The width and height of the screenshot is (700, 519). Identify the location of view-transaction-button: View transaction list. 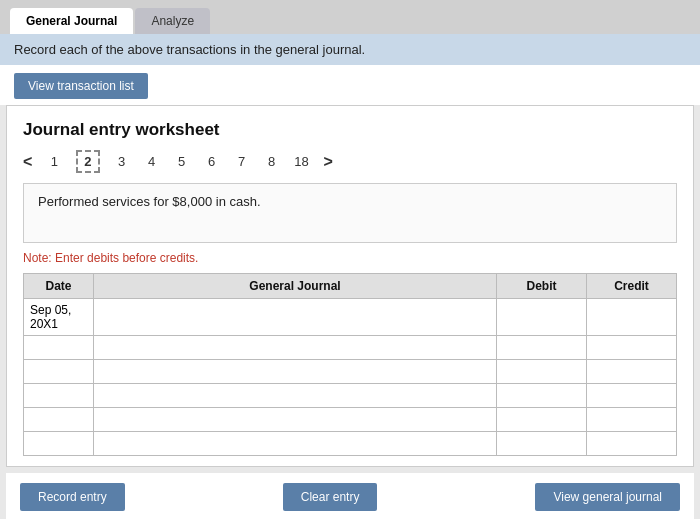
(81, 86).